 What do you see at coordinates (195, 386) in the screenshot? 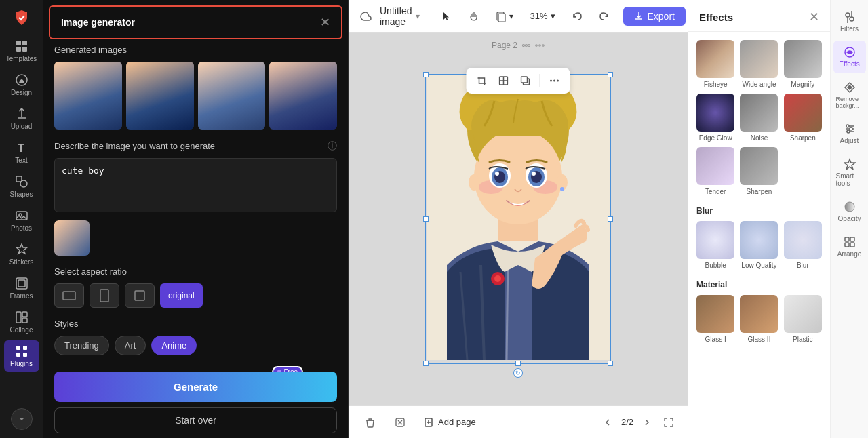
I see `generate-button: Generate` at bounding box center [195, 386].